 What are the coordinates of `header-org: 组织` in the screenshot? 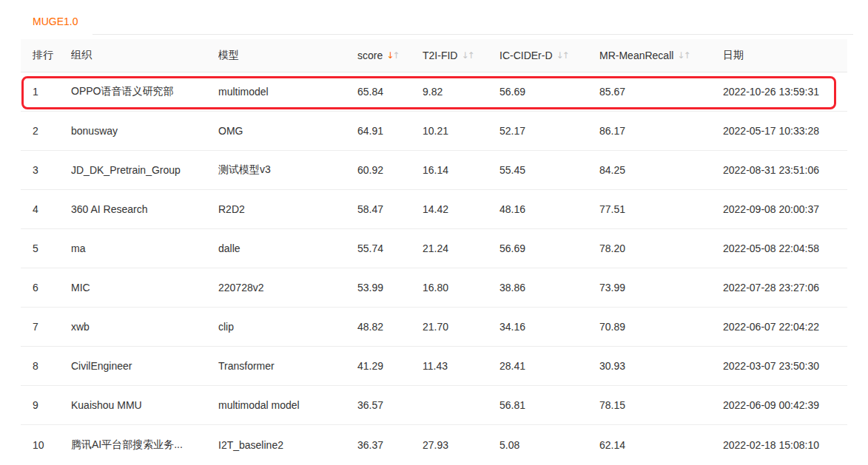 It's located at (145, 55).